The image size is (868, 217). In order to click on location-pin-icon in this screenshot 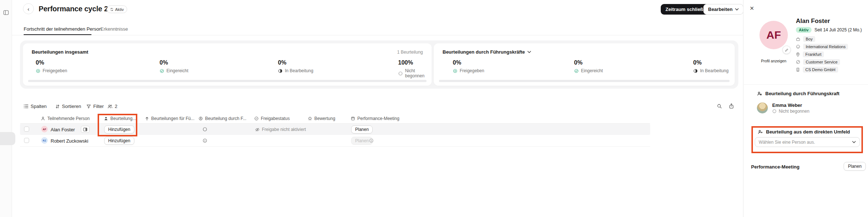, I will do `click(798, 55)`.